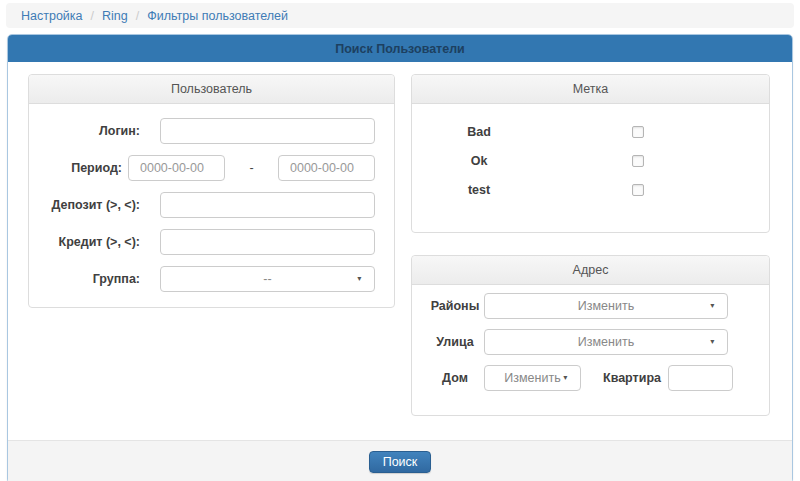  Describe the element at coordinates (590, 168) in the screenshot. I see `mark-section-body: Bad Ok test` at that location.